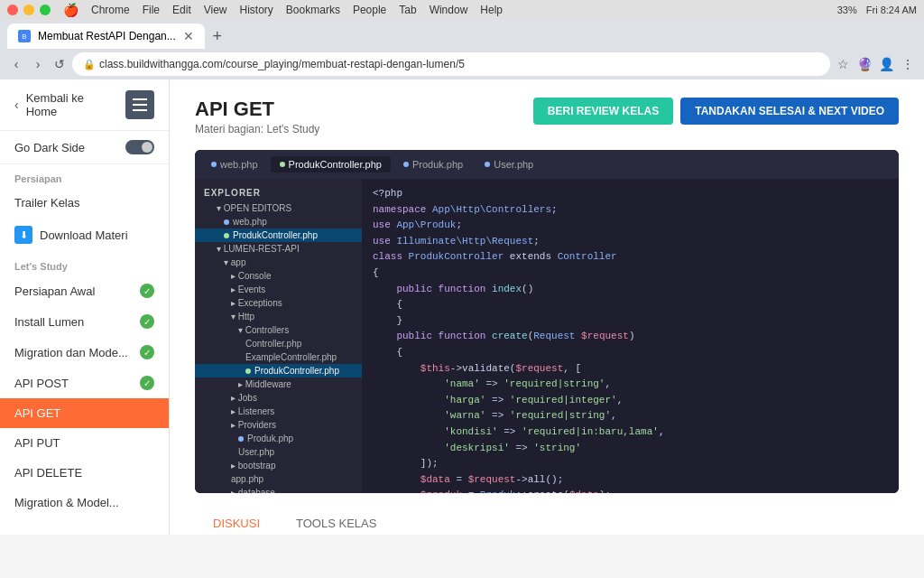 The height and width of the screenshot is (578, 924). Describe the element at coordinates (509, 164) in the screenshot. I see `editor-tab-user: User.php` at that location.